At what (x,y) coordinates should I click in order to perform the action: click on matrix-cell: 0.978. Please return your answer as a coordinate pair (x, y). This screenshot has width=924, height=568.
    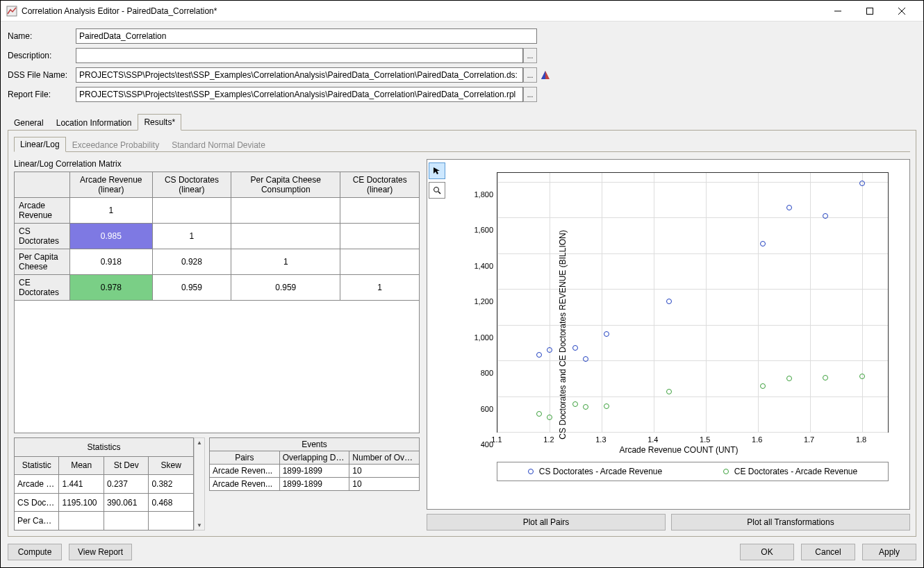
    Looking at the image, I should click on (111, 287).